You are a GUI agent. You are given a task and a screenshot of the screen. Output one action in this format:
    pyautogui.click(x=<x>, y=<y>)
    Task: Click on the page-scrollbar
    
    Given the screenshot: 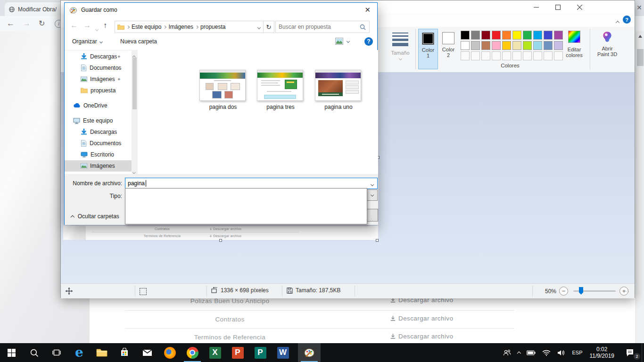 What is the action you would take?
    pyautogui.click(x=640, y=187)
    